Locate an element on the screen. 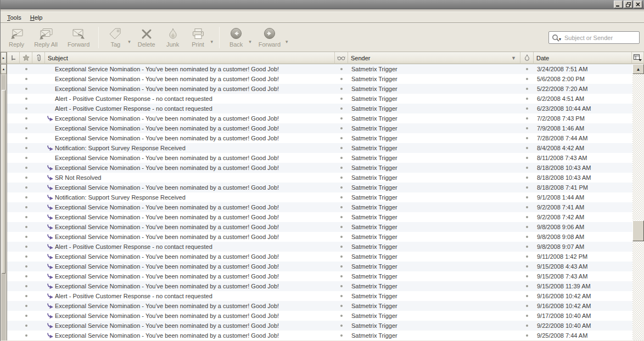 The width and height of the screenshot is (644, 341). close-button is located at coordinates (638, 4).